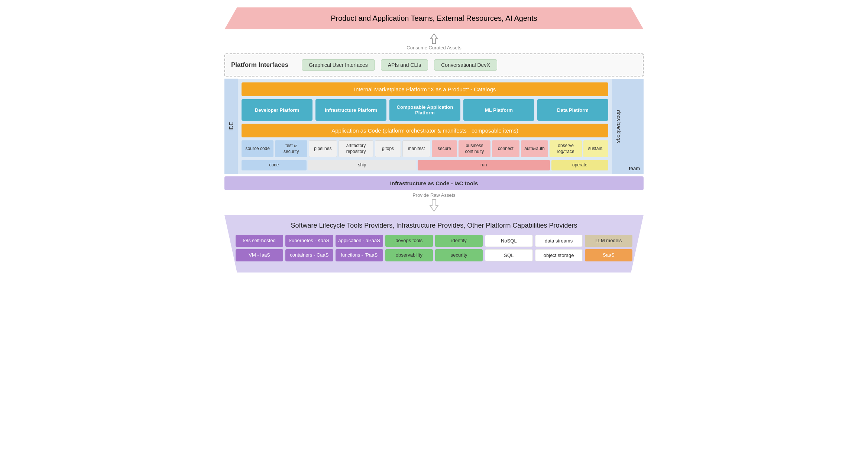  Describe the element at coordinates (405, 65) in the screenshot. I see `pi-badge-apis: APIs and CLIs` at that location.